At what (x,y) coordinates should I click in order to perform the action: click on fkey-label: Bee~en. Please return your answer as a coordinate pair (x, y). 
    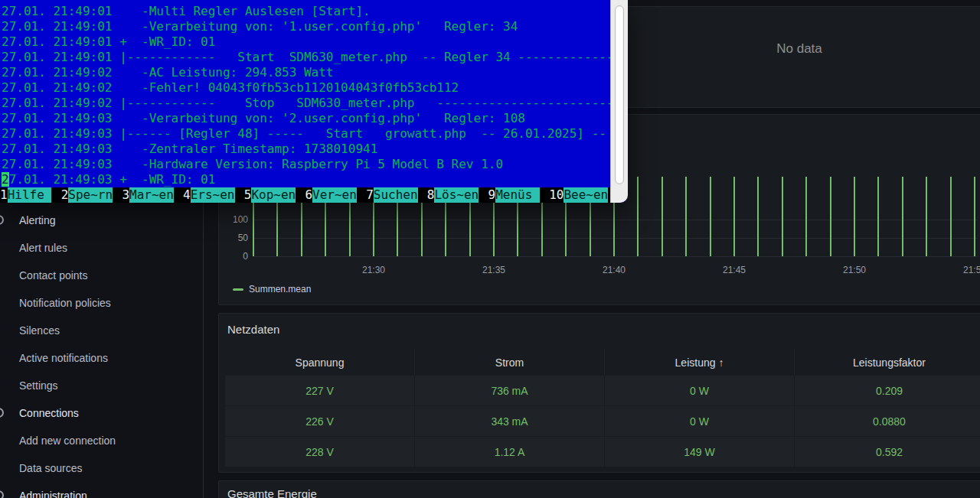
    Looking at the image, I should click on (586, 195).